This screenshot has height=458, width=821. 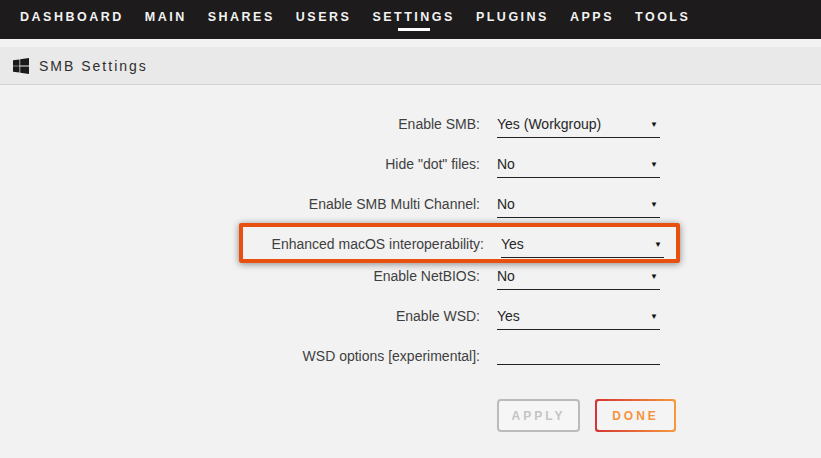 I want to click on form-row-wsd-options: WSD options [experimental]:, so click(x=460, y=359).